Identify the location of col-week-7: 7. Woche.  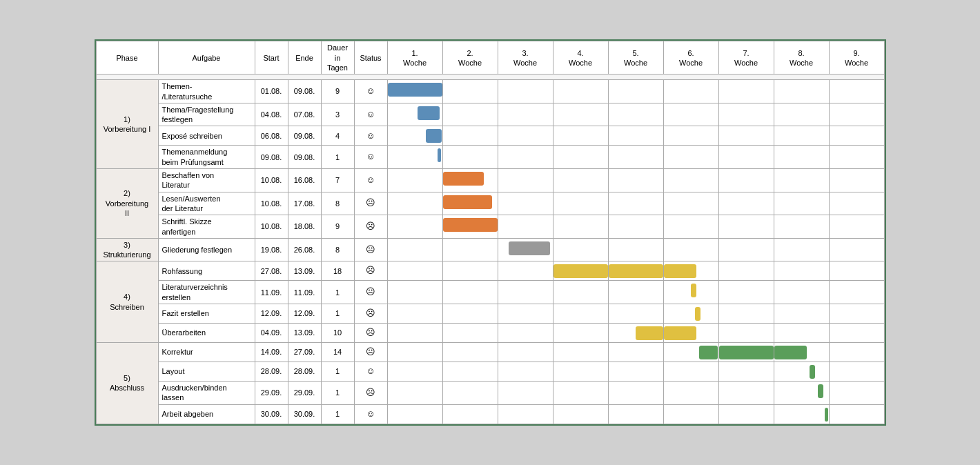
(746, 58).